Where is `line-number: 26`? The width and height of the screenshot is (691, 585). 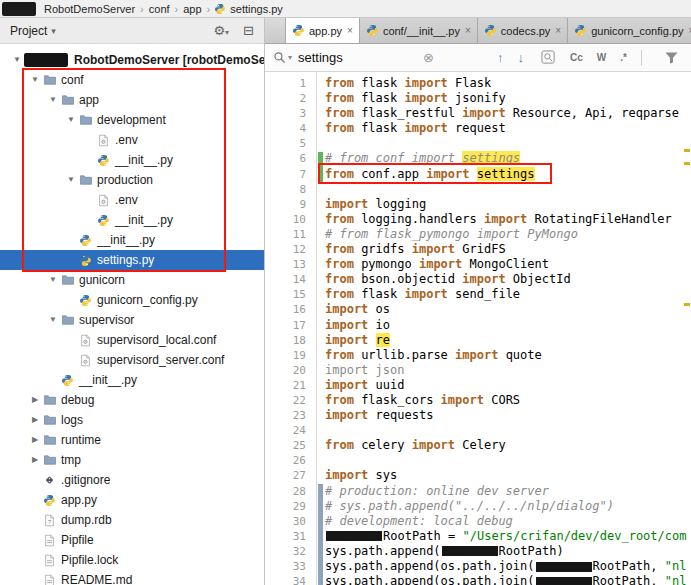
line-number: 26 is located at coordinates (290, 460).